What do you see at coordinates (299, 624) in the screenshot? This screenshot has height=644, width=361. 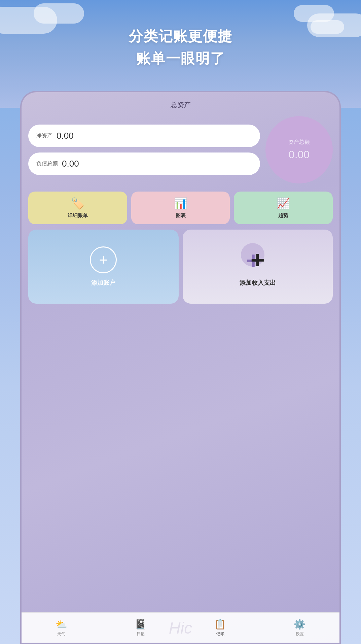 I see `settings-icon: ⚙️` at bounding box center [299, 624].